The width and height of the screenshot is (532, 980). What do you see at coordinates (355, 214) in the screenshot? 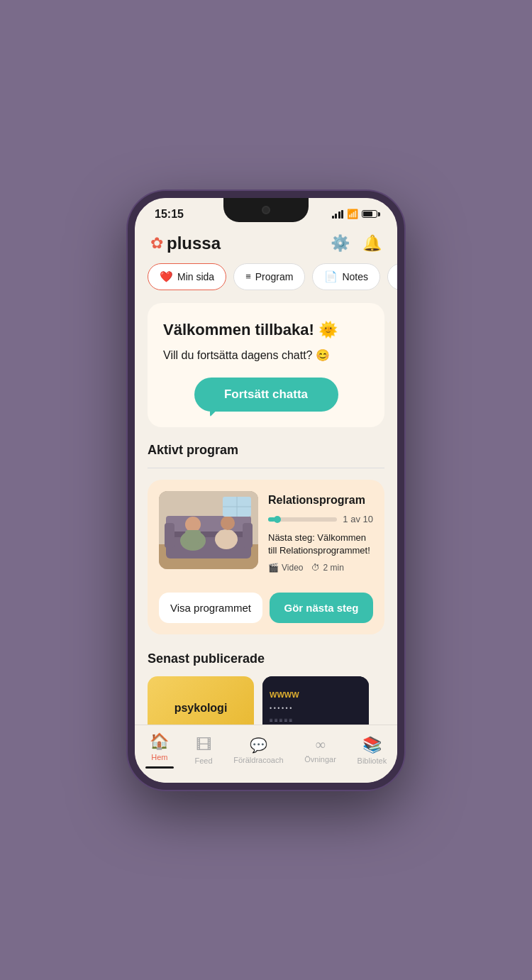
I see `status-icons: 📶` at bounding box center [355, 214].